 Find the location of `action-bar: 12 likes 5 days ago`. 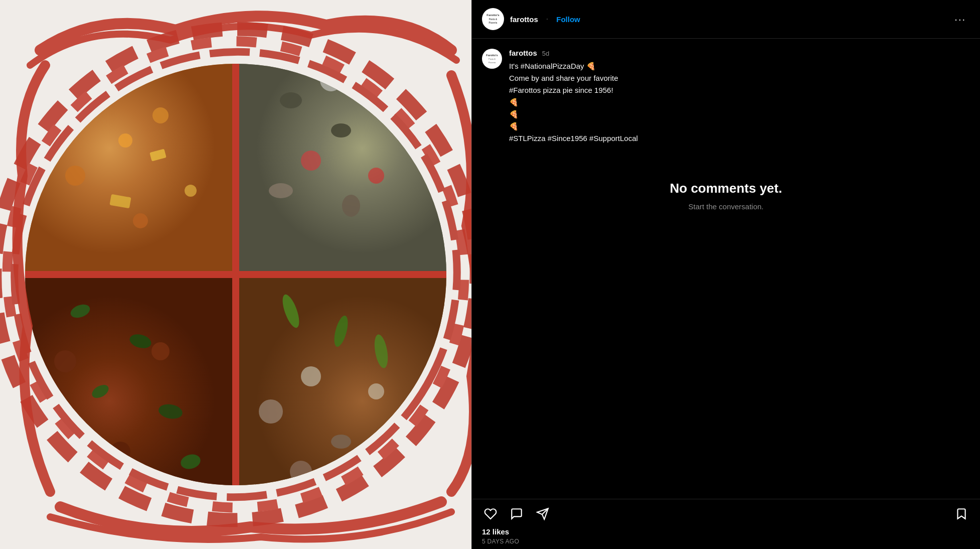

action-bar: 12 likes 5 days ago is located at coordinates (726, 524).